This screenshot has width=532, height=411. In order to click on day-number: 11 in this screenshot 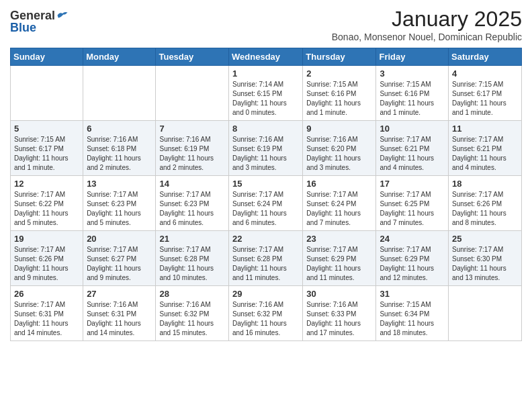, I will do `click(485, 129)`.